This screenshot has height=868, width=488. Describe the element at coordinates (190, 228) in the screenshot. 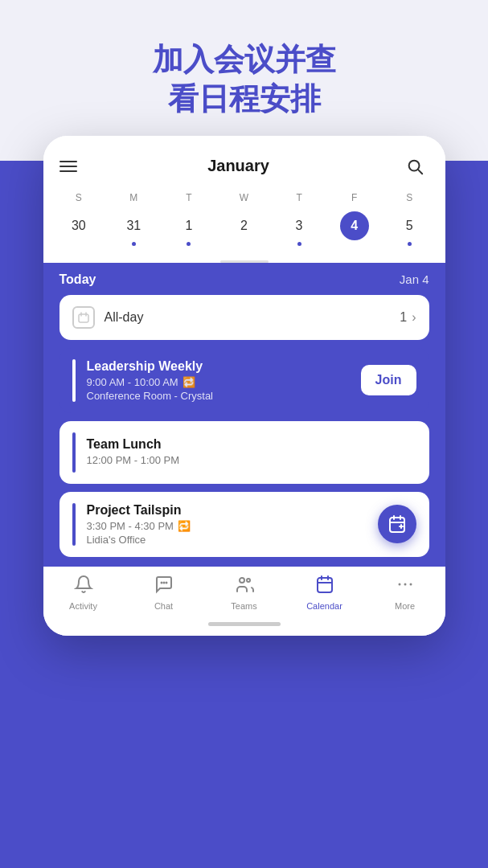

I see `cal-date-1: 1` at that location.